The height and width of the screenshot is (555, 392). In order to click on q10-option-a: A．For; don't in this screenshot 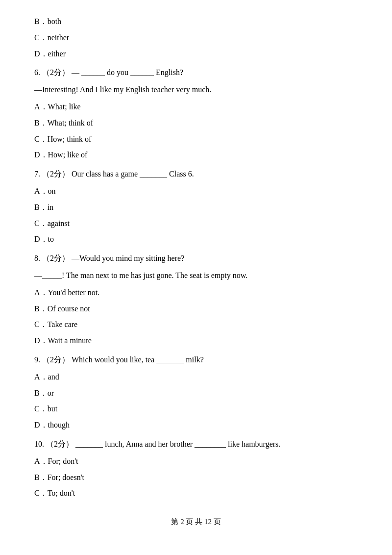, I will do `click(196, 462)`.